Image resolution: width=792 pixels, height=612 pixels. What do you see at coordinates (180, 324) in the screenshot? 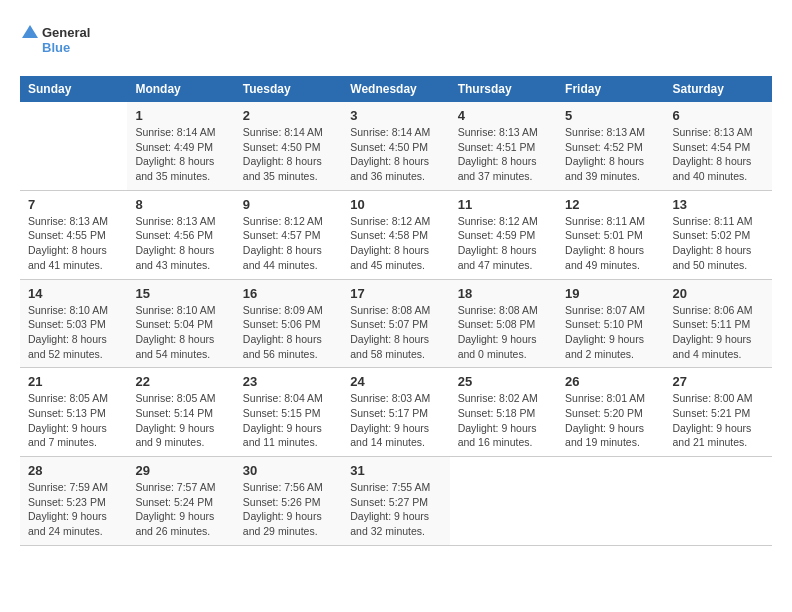
I see `calendar-cell: 15Sunrise: 8:10 AMSunset: 5:04 PMDayligh…` at bounding box center [180, 324].